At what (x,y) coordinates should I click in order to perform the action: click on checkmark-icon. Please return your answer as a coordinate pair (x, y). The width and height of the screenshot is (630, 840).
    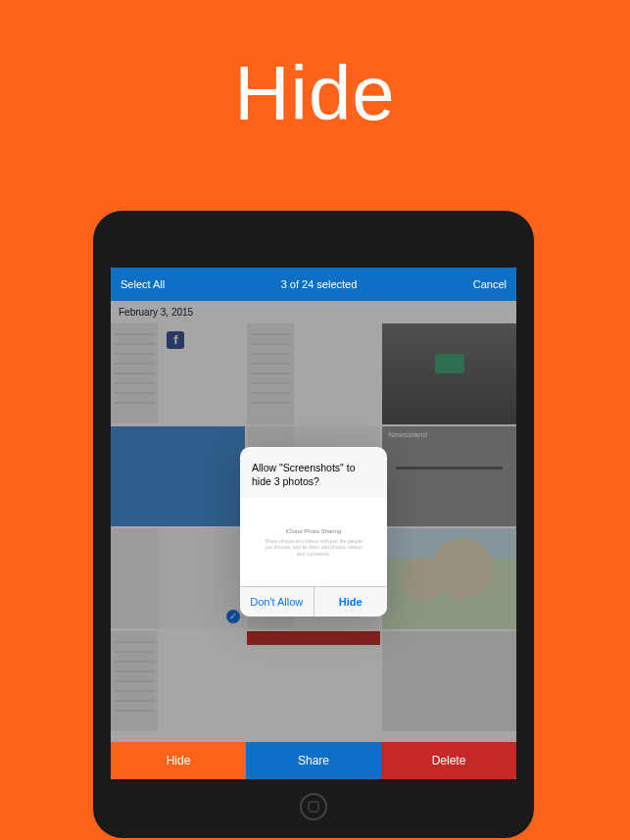
    Looking at the image, I should click on (233, 617).